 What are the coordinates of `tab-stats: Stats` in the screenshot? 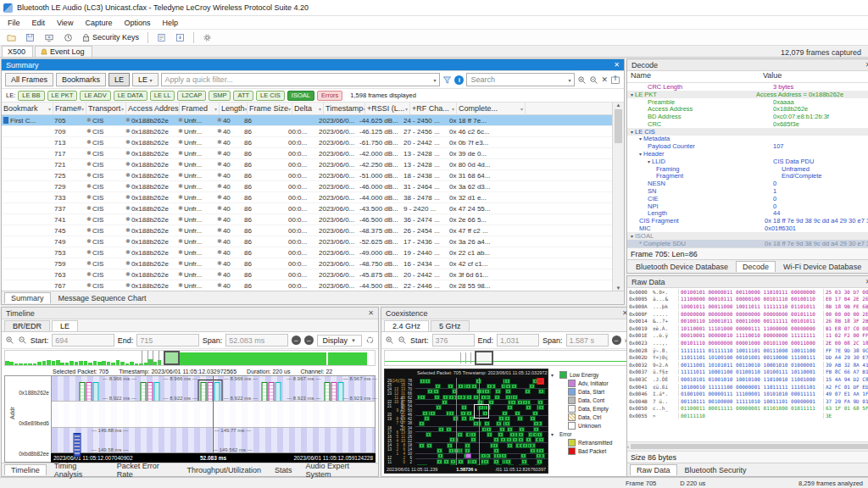 It's located at (283, 470).